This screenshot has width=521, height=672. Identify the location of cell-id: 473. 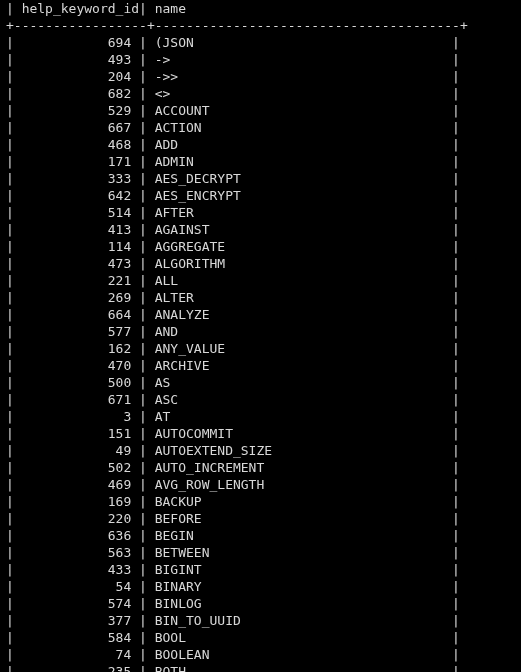
(76, 264).